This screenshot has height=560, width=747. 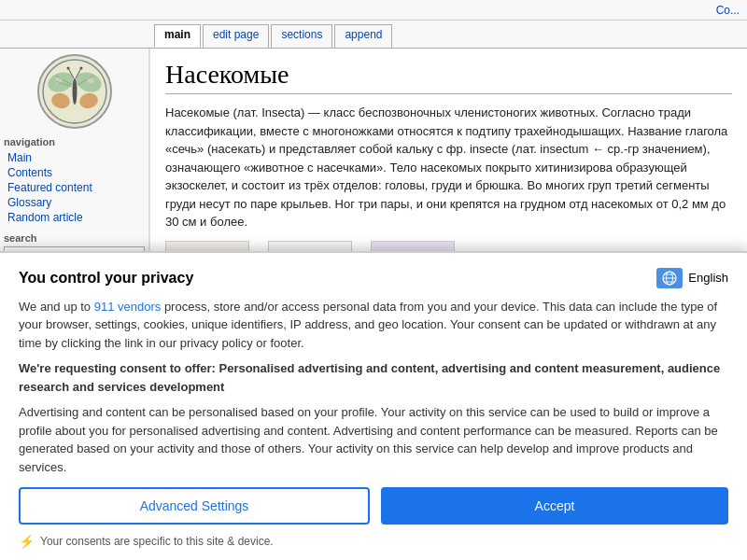 What do you see at coordinates (235, 35) in the screenshot?
I see `tab-edit-page: edit page` at bounding box center [235, 35].